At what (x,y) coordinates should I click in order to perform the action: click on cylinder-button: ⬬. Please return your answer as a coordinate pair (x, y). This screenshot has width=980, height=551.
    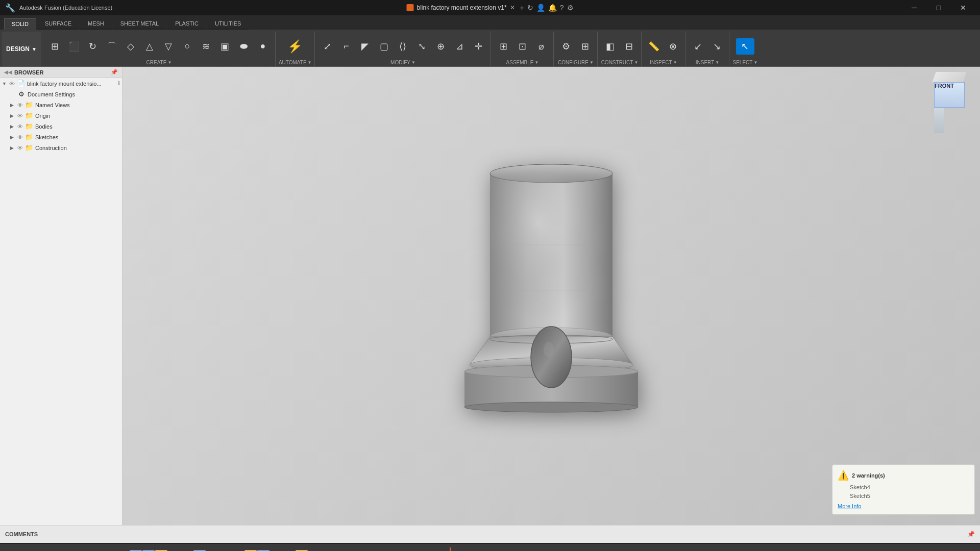
    Looking at the image, I should click on (244, 46).